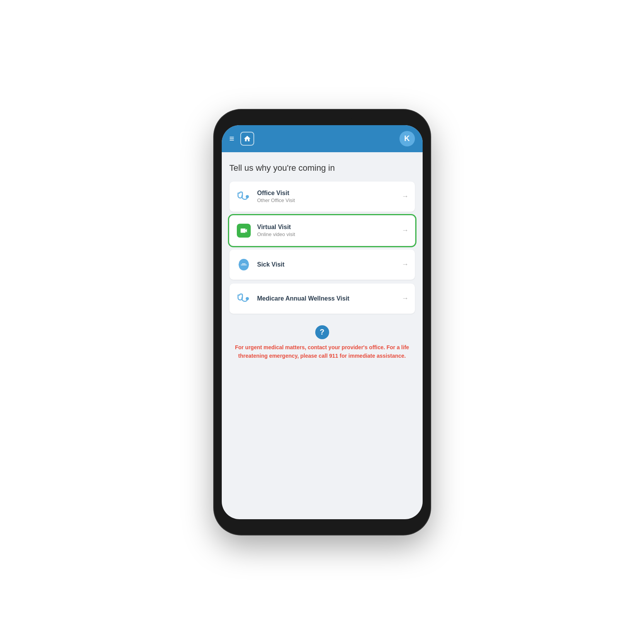  Describe the element at coordinates (330, 227) in the screenshot. I see `virtual-visit-title: Virtual Visit` at that location.